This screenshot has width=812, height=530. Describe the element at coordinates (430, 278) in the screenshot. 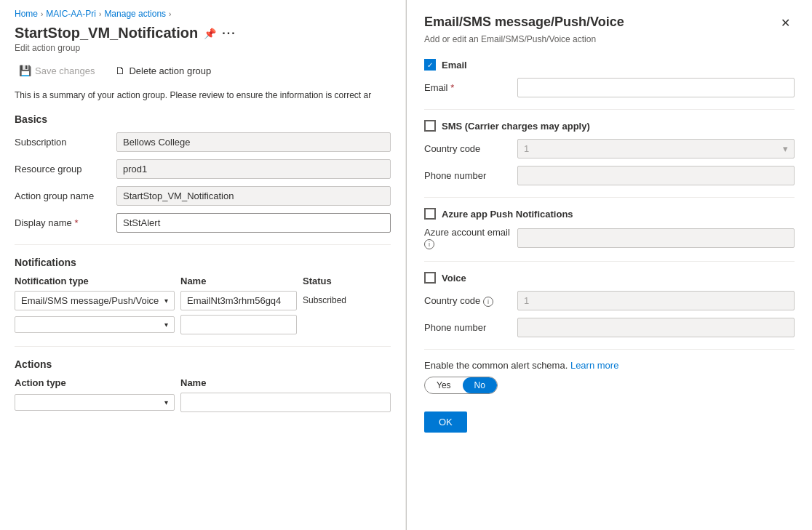

I see `voice-checkbox` at that location.